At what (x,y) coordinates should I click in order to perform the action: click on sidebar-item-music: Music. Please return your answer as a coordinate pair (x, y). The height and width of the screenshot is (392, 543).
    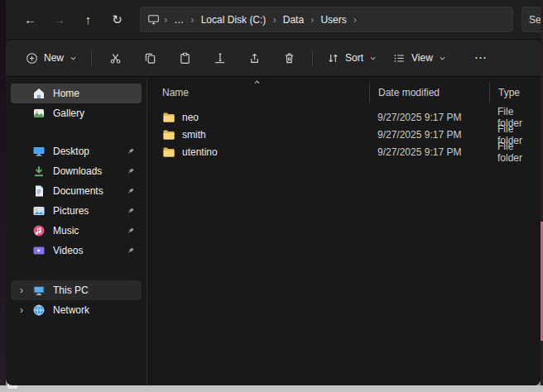
    Looking at the image, I should click on (76, 231).